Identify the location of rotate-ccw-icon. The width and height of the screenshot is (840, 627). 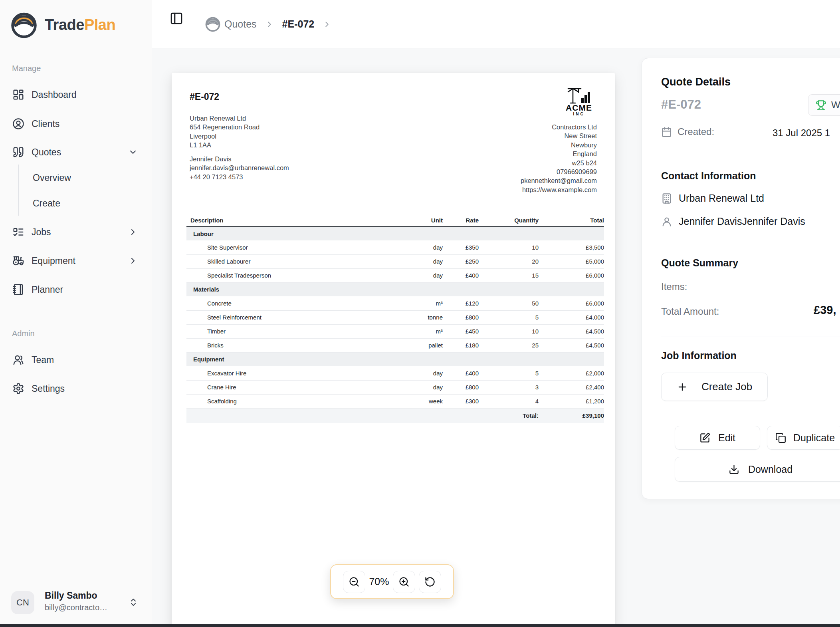
(430, 582).